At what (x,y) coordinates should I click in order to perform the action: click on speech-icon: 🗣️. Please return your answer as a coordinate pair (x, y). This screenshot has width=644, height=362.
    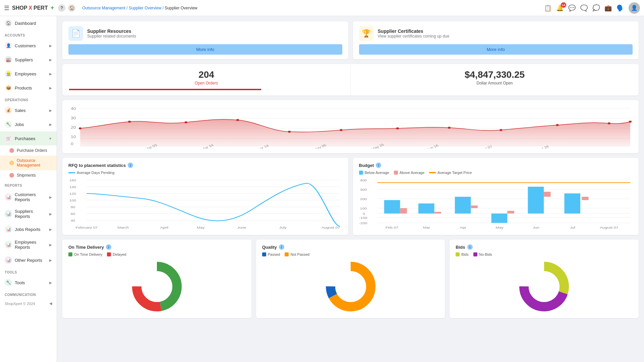
    Looking at the image, I should click on (620, 8).